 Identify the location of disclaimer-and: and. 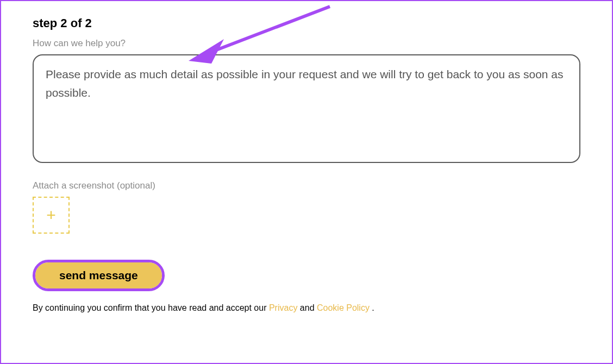
(307, 307).